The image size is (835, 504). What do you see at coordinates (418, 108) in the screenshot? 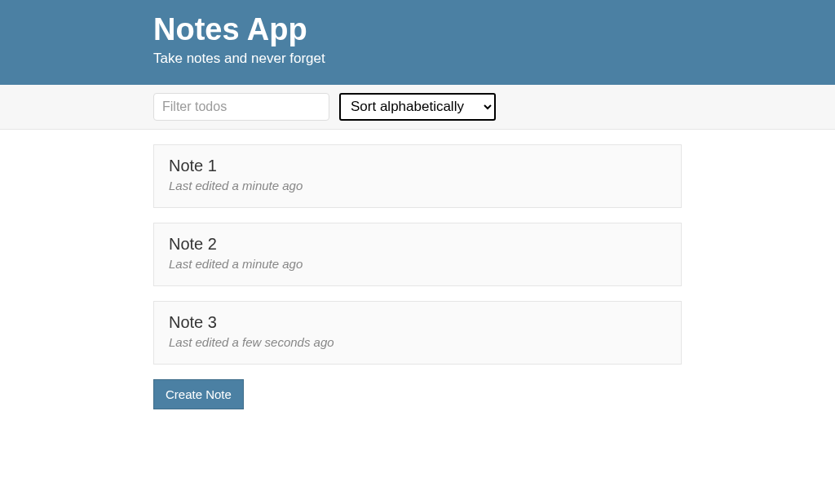
I see `action-bar: Sort alphabetically` at bounding box center [418, 108].